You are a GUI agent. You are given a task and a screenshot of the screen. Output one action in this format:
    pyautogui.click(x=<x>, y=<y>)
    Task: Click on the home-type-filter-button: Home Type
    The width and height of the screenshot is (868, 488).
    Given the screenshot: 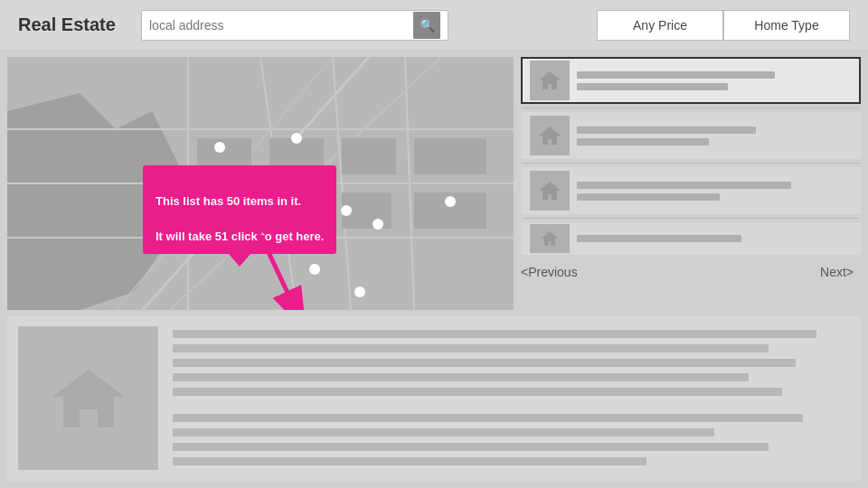 What is the action you would take?
    pyautogui.click(x=787, y=25)
    